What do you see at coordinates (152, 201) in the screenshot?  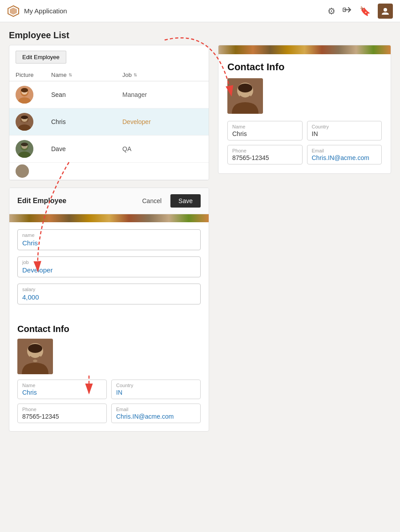 I see `cancel-button: Cancel` at bounding box center [152, 201].